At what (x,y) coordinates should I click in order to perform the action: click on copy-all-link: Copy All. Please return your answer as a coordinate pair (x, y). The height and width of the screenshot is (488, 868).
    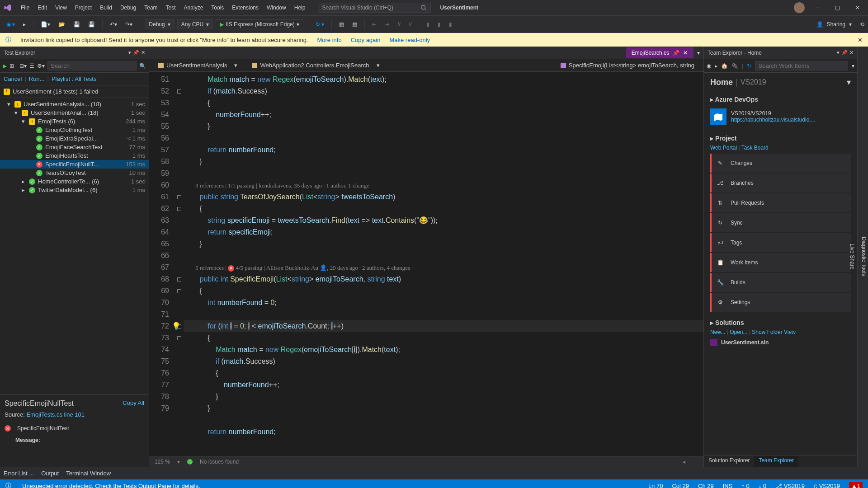
    Looking at the image, I should click on (133, 403).